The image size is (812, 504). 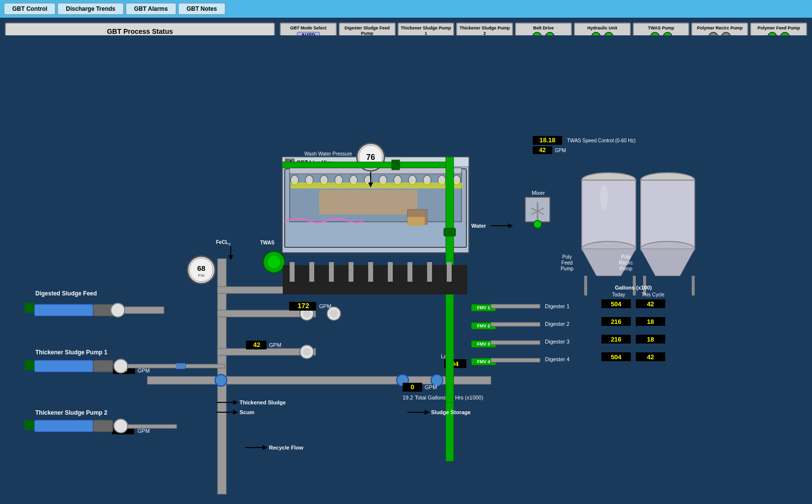 What do you see at coordinates (406, 9) in the screenshot?
I see `top-bar: GBT Control Discharge Trends GBT Alarms …` at bounding box center [406, 9].